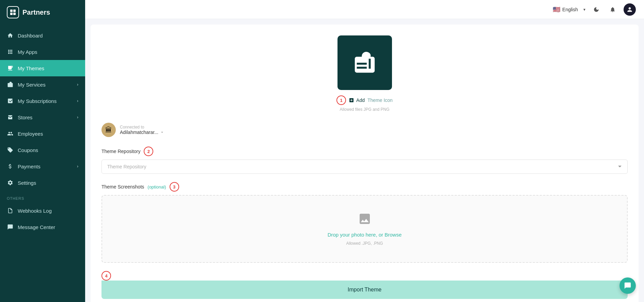  I want to click on chat-button, so click(628, 286).